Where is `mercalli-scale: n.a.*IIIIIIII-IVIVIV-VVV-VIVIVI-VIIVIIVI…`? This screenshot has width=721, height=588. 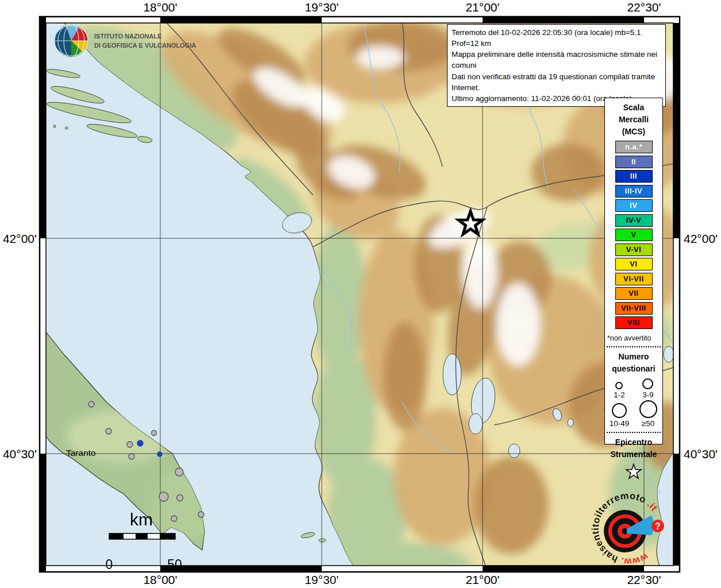
mercalli-scale: n.a.*IIIIIIII-IVIVIV-VVV-VIVIVI-VIIVIIVI… is located at coordinates (634, 235).